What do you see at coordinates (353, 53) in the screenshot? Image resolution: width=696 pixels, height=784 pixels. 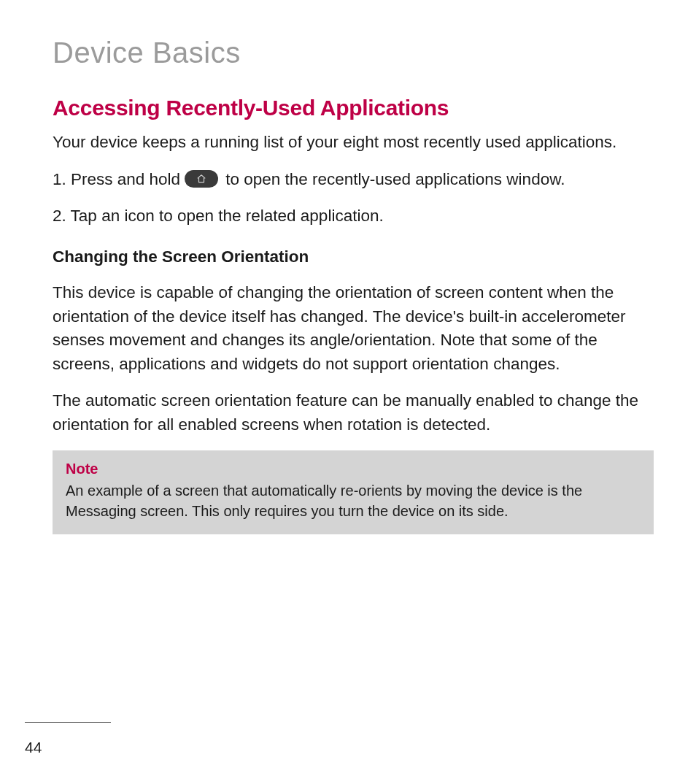 I see `page-title: Device Basics` at bounding box center [353, 53].